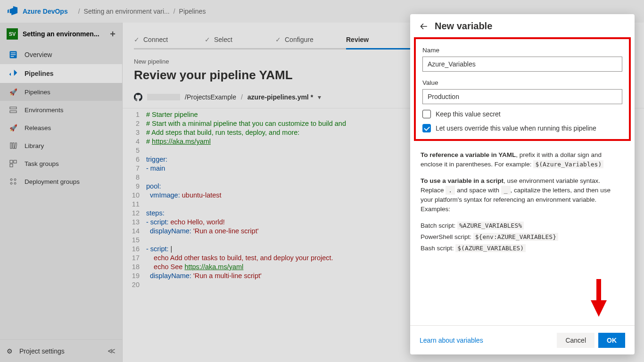 The height and width of the screenshot is (362, 644). Describe the element at coordinates (427, 128) in the screenshot. I see `checkbox-checked-icon` at that location.